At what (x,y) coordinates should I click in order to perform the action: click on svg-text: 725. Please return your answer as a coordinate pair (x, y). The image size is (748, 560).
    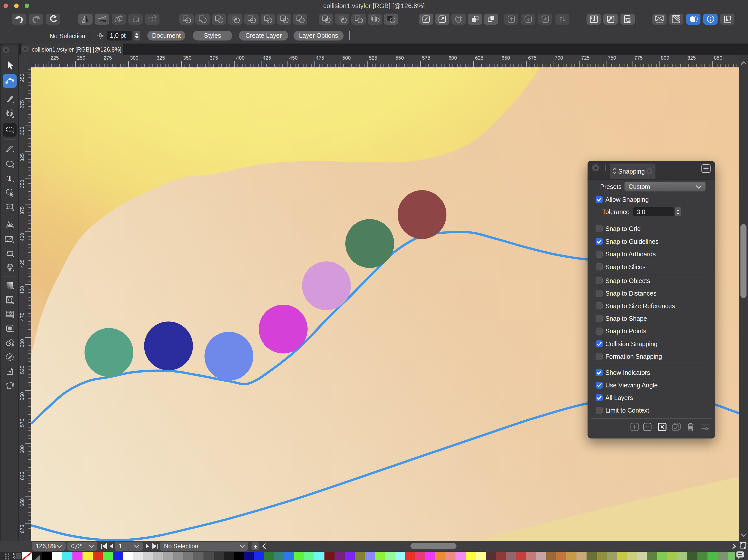
    Looking at the image, I should click on (585, 58).